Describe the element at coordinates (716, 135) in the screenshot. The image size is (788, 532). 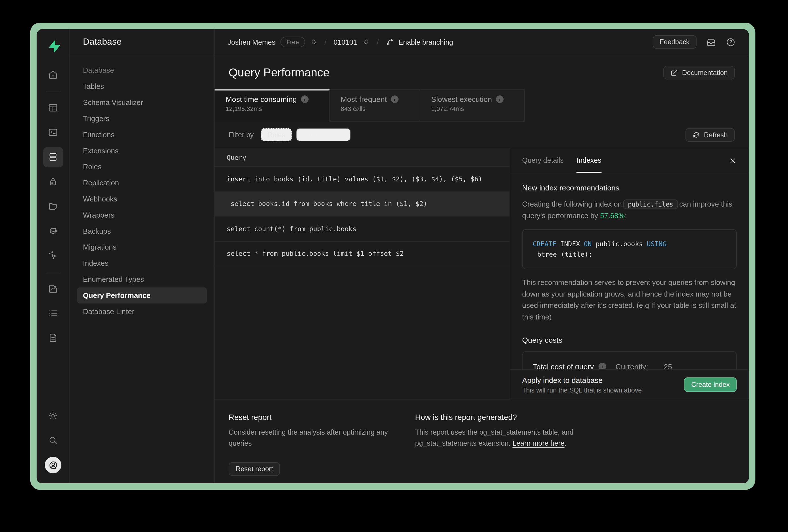
I see `refresh-label: Refresh` at that location.